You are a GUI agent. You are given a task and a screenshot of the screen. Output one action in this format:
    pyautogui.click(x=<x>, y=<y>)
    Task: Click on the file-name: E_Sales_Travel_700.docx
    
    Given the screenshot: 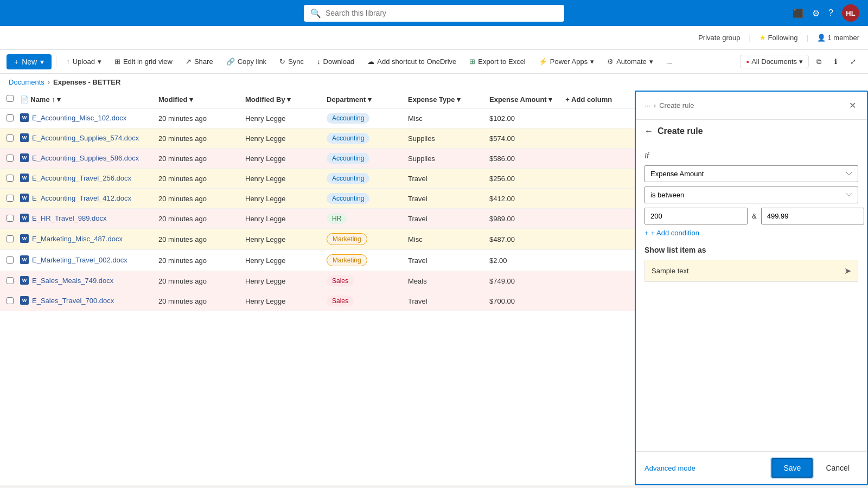 What is the action you would take?
    pyautogui.click(x=73, y=300)
    